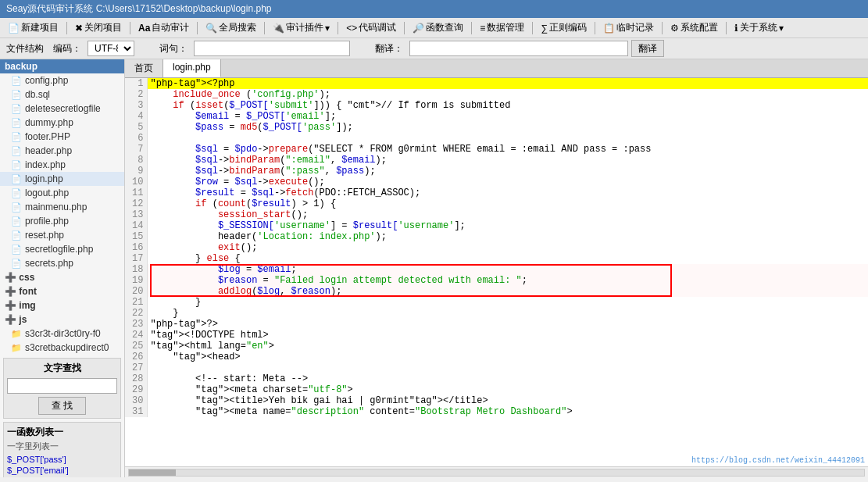 Image resolution: width=868 pixels, height=482 pixels. I want to click on sidebar-item-dummy: 📄dummy.php, so click(63, 123).